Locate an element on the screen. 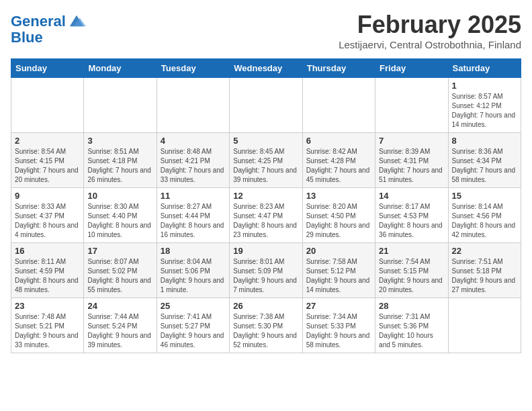 The height and width of the screenshot is (411, 532). day-number: 24 is located at coordinates (120, 306).